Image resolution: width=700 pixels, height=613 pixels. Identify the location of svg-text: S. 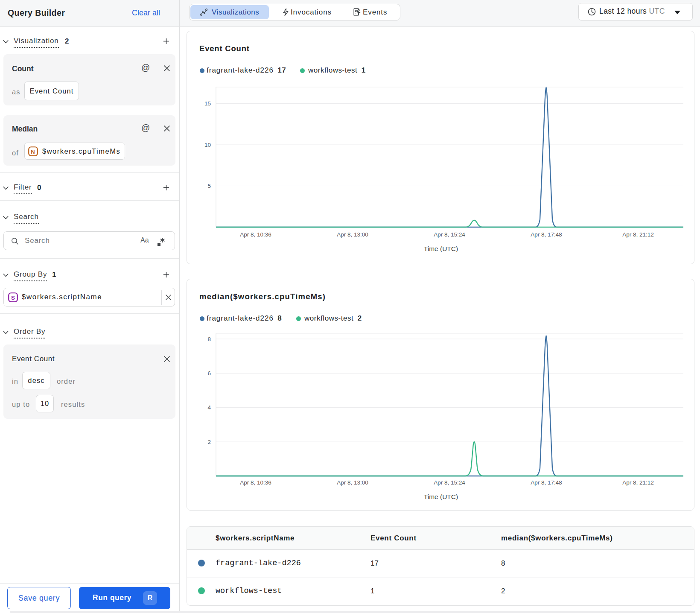
(13, 298).